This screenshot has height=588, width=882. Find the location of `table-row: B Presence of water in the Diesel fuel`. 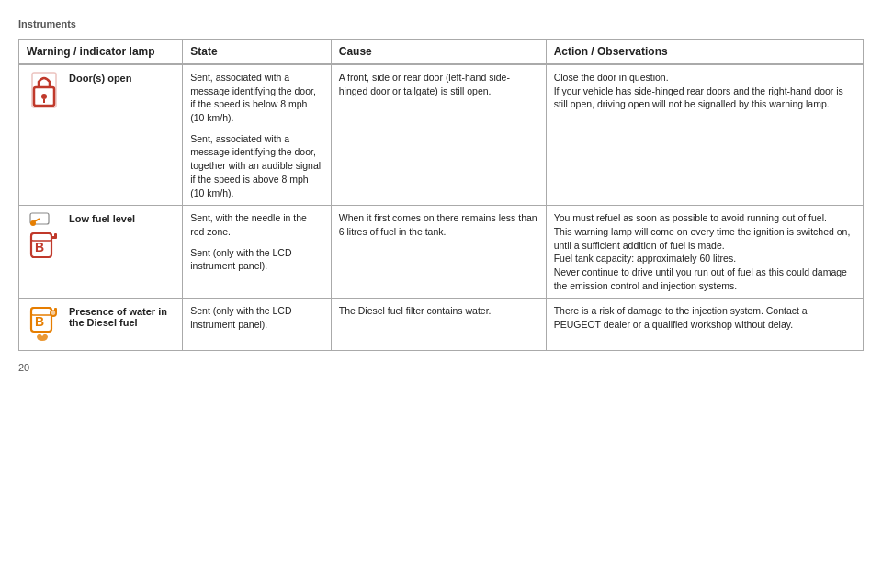

table-row: B Presence of water in the Diesel fuel is located at coordinates (441, 325).